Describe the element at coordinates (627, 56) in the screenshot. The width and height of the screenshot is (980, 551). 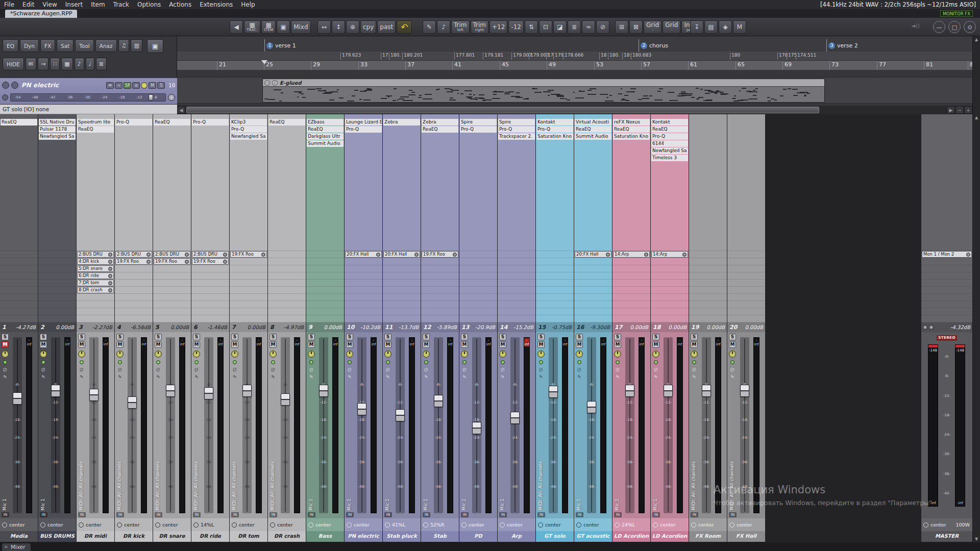
I see `tempo-marker: 18:` at that location.